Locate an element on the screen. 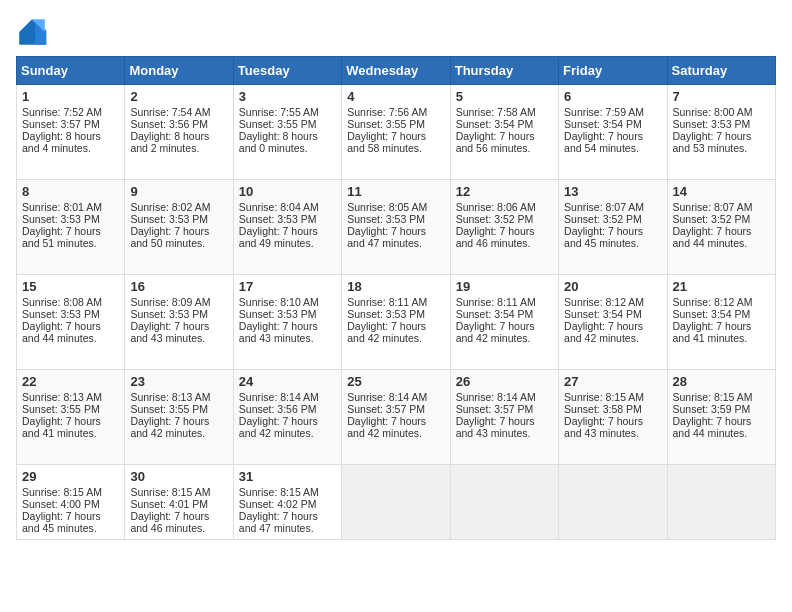 The width and height of the screenshot is (792, 612). day-info: Sunrise: 7:58 AM is located at coordinates (504, 112).